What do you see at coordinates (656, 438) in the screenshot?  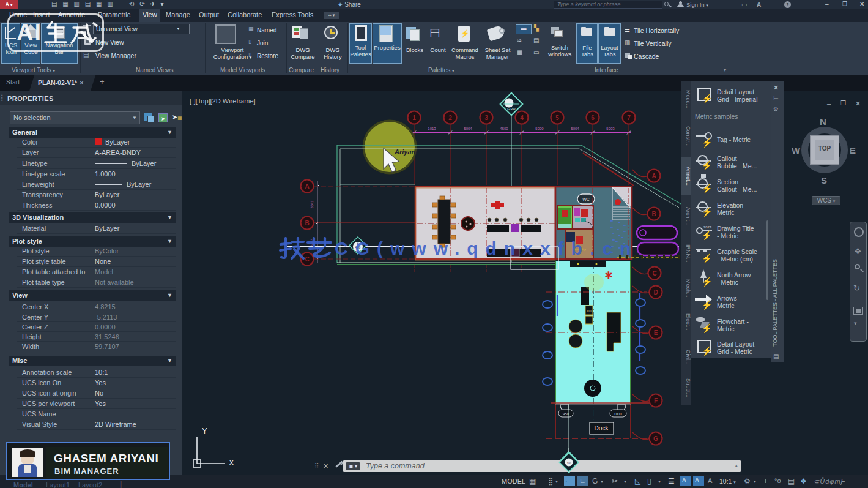 I see `svg-text: G` at bounding box center [656, 438].